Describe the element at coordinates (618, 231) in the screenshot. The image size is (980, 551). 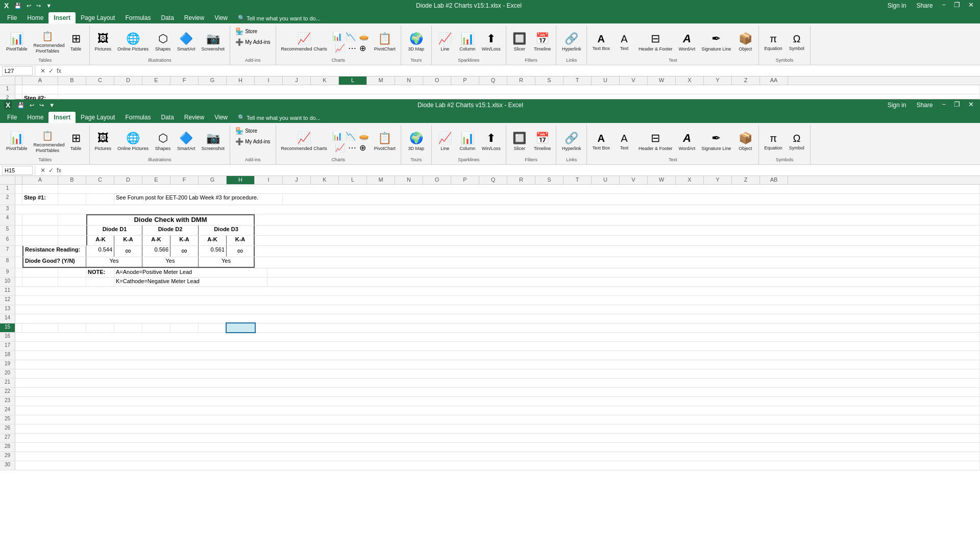
I see `fg-r5-rest` at that location.